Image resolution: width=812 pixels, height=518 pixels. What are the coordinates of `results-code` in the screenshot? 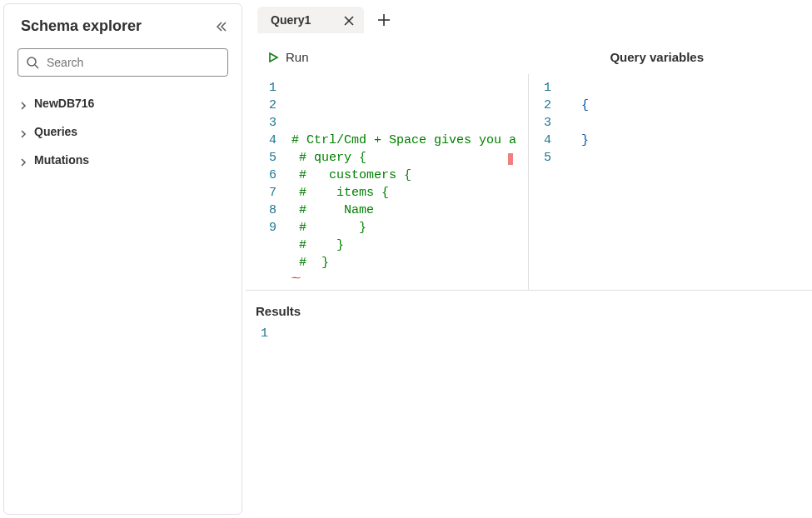 It's located at (280, 335).